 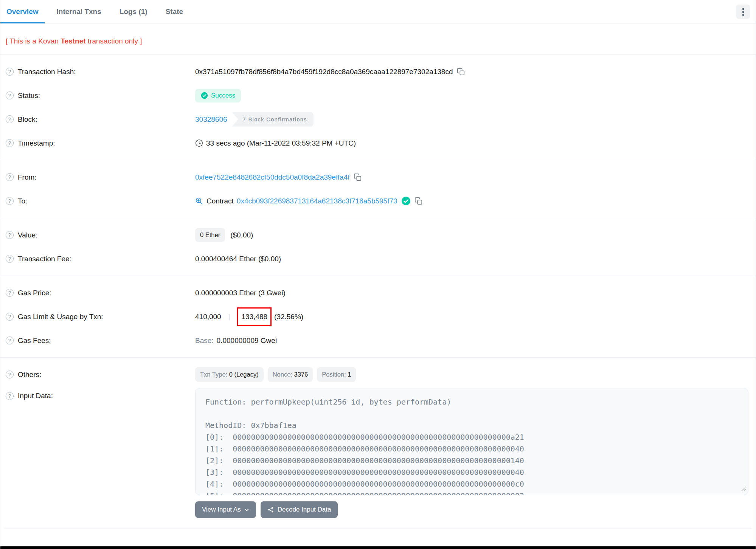 What do you see at coordinates (378, 235) in the screenshot?
I see `row-value: ? Value: 0 Ether ($0.00)` at bounding box center [378, 235].